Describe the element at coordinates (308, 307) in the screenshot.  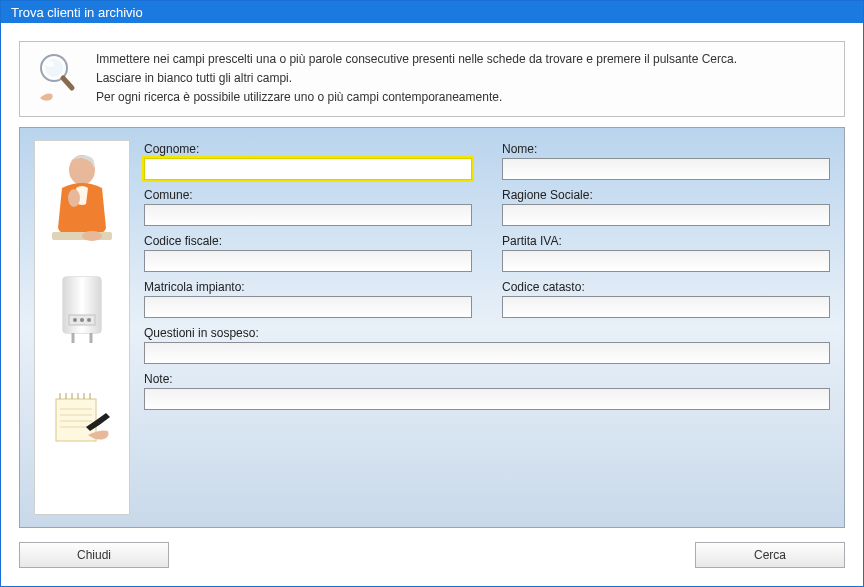
I see `input-matricola-impianto` at that location.